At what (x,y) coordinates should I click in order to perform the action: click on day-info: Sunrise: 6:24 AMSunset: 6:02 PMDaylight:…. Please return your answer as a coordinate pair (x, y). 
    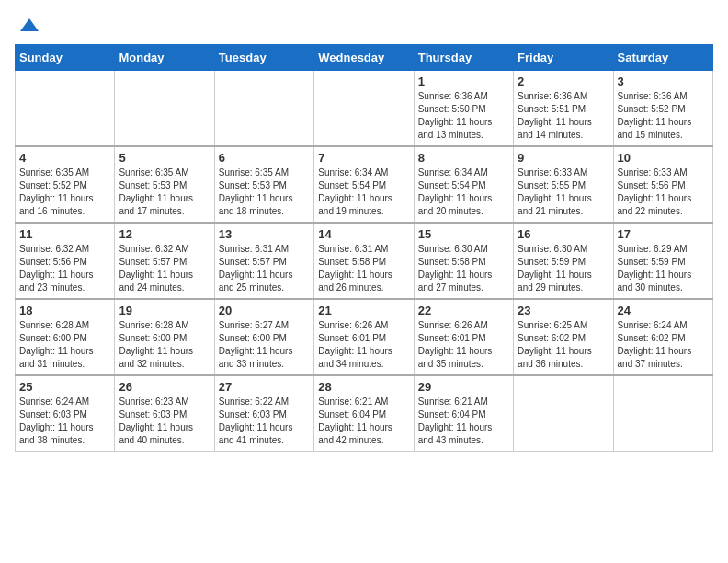
    Looking at the image, I should click on (664, 345).